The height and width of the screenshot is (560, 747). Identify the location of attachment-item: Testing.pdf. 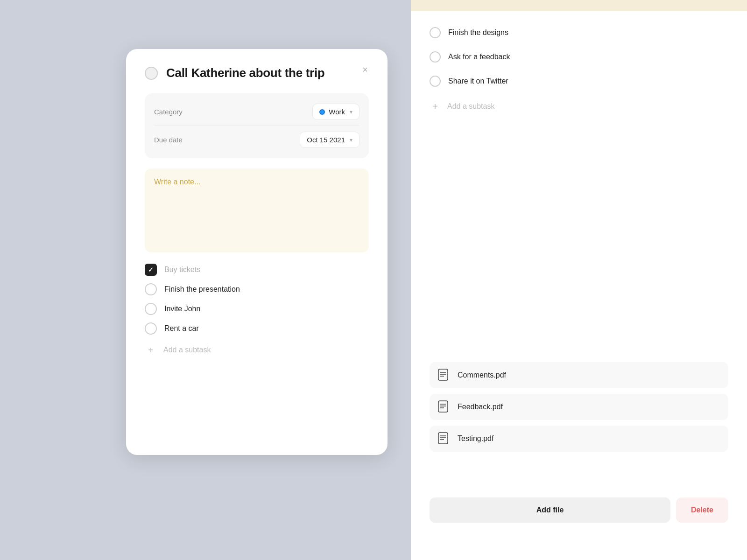
(579, 439).